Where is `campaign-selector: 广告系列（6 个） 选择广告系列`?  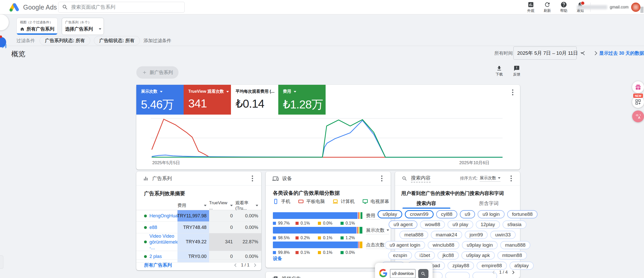 campaign-selector: 广告系列（6 个） 选择广告系列 is located at coordinates (83, 26).